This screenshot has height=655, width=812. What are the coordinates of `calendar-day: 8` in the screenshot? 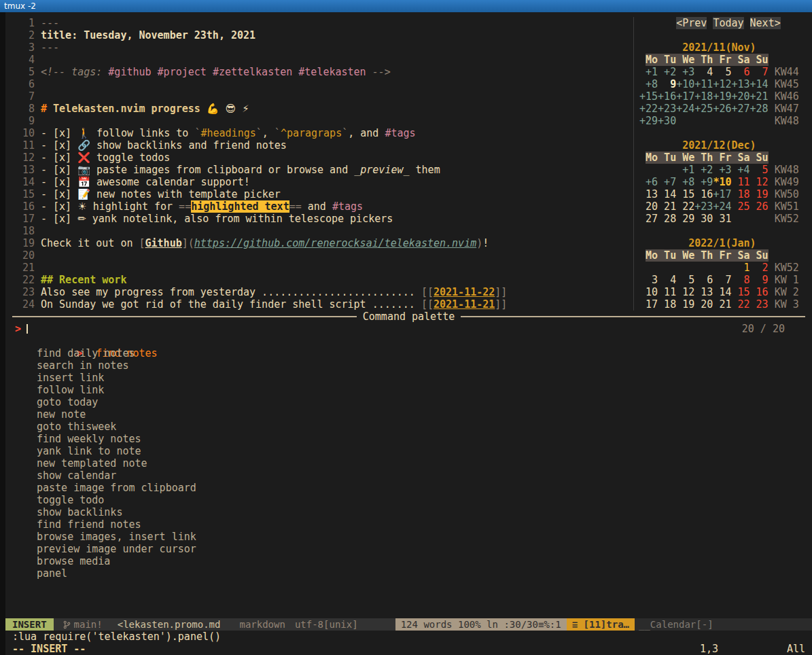 It's located at (741, 280).